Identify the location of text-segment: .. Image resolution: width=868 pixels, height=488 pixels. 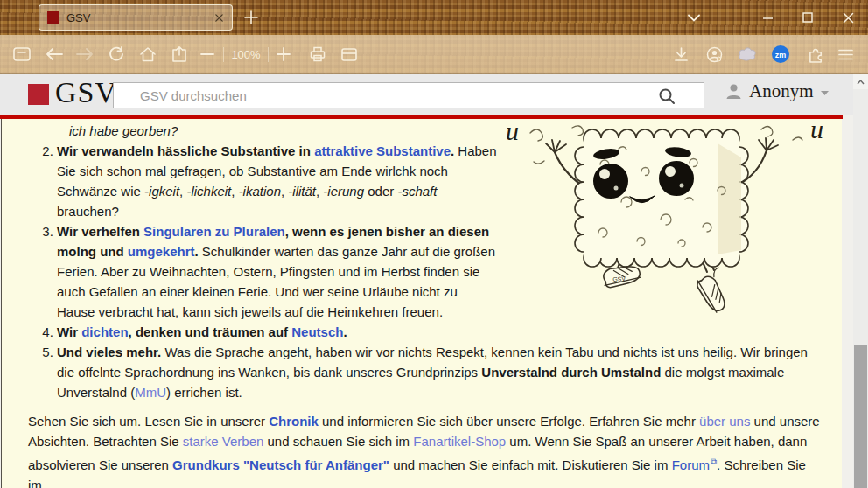
(345, 332).